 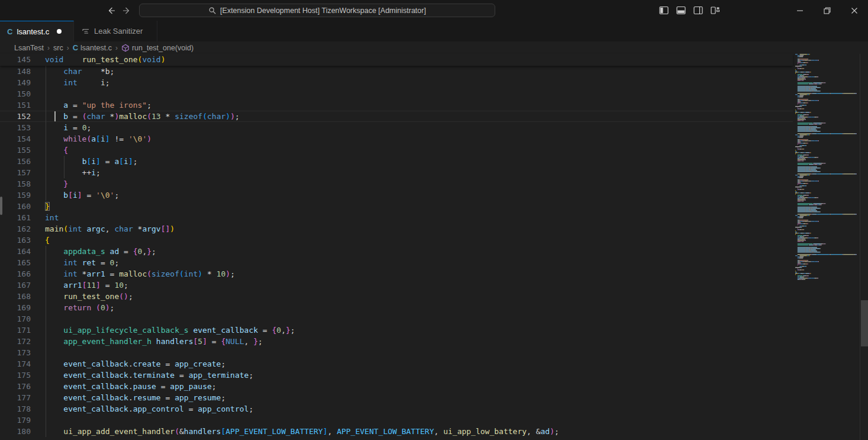 What do you see at coordinates (396, 398) in the screenshot?
I see `code-line-177: 177 event_callback.resume = app_resume;` at bounding box center [396, 398].